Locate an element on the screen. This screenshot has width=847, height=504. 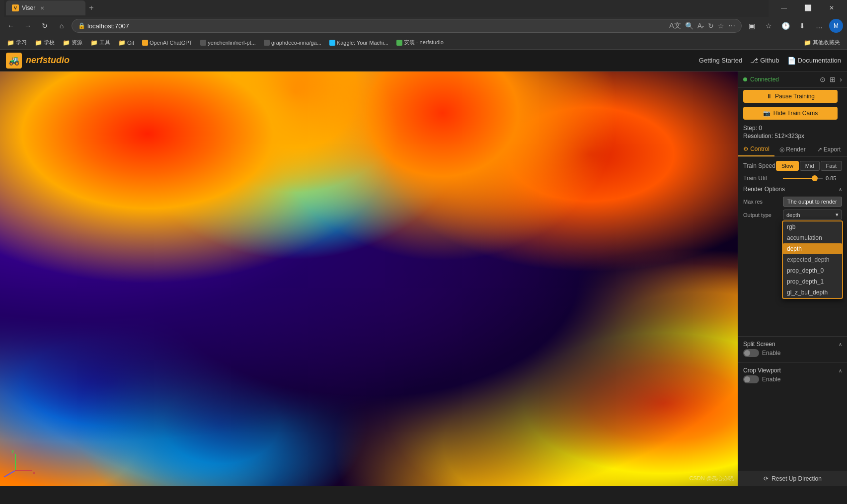
pause-training-button: ⏸ Pause Training is located at coordinates (790, 96).